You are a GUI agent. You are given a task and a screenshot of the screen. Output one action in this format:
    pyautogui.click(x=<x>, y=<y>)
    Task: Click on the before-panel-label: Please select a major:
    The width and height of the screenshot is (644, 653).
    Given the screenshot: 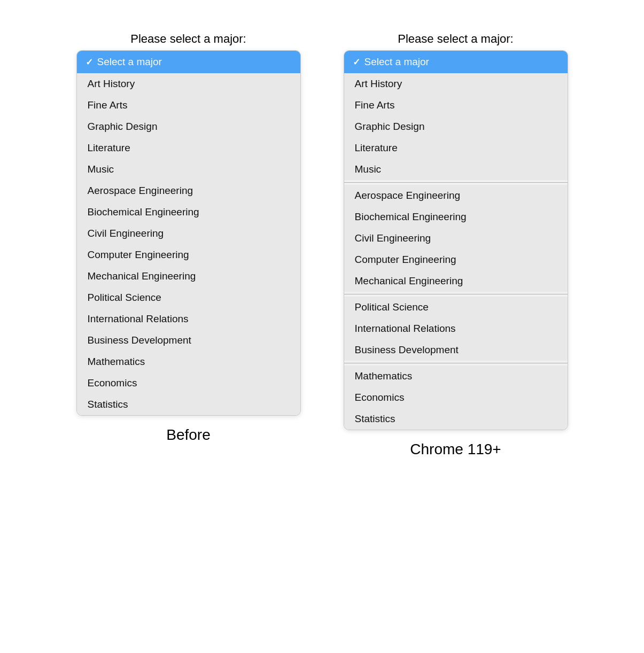 What is the action you would take?
    pyautogui.click(x=189, y=39)
    